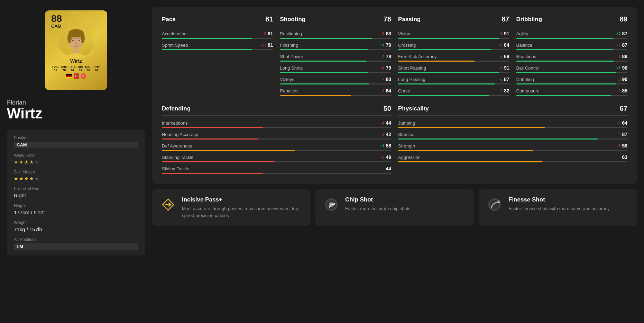 The width and height of the screenshot is (644, 323). What do you see at coordinates (388, 34) in the screenshot?
I see `stat-value: 83` at bounding box center [388, 34].